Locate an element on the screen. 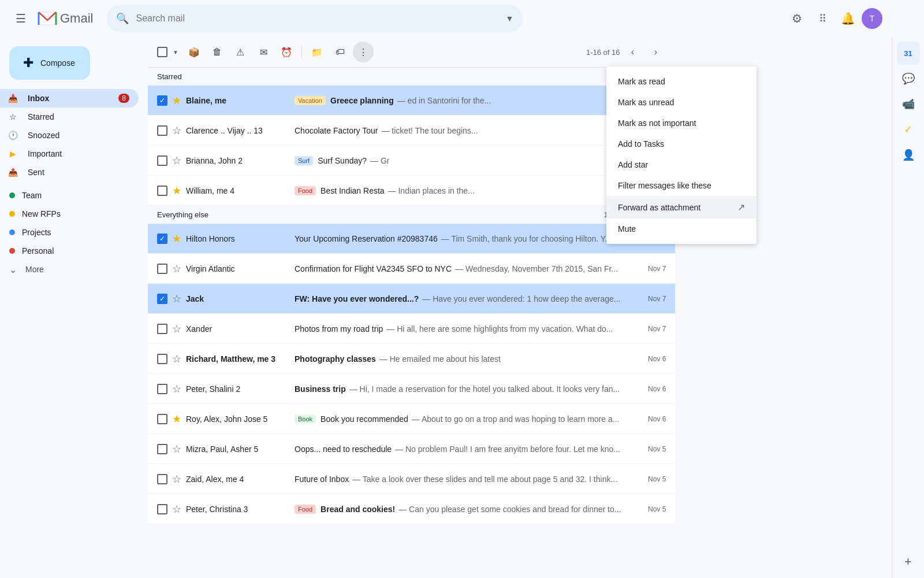  context-menu-item-mark-read: Mark as read is located at coordinates (681, 81).